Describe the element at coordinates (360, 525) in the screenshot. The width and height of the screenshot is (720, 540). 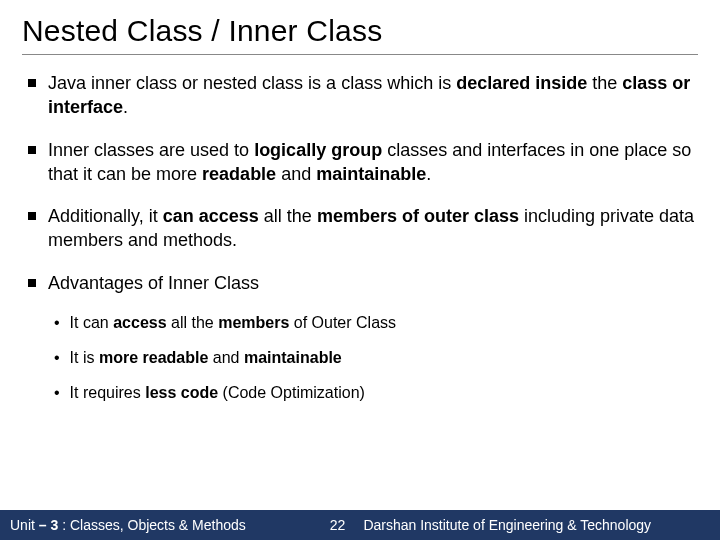
I see `slide-footer: Unit – 3 : Classes, Objects & Methods 22…` at that location.